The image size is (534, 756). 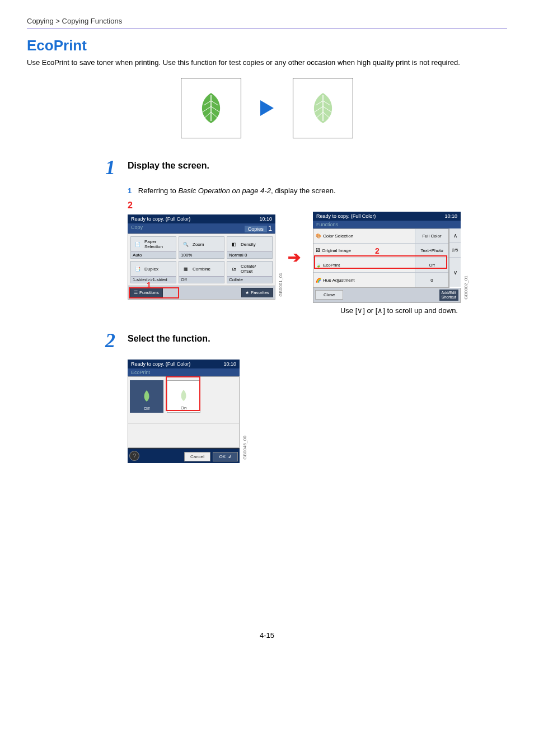 What do you see at coordinates (186, 269) in the screenshot?
I see `combine-icon: ▦` at bounding box center [186, 269].